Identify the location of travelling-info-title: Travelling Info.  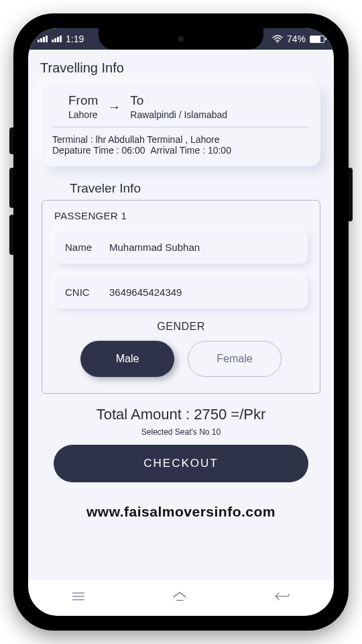
(181, 68).